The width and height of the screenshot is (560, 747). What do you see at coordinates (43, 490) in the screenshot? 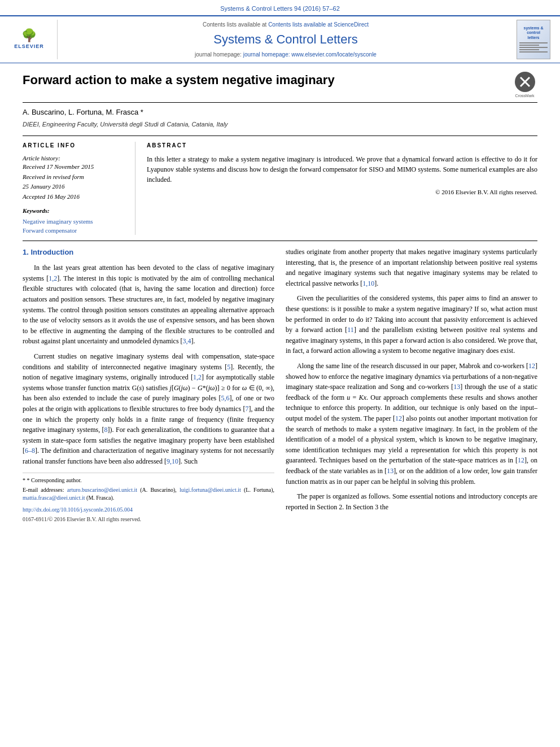
I see `footnote-emails-label: E-mail addresses:` at bounding box center [43, 490].